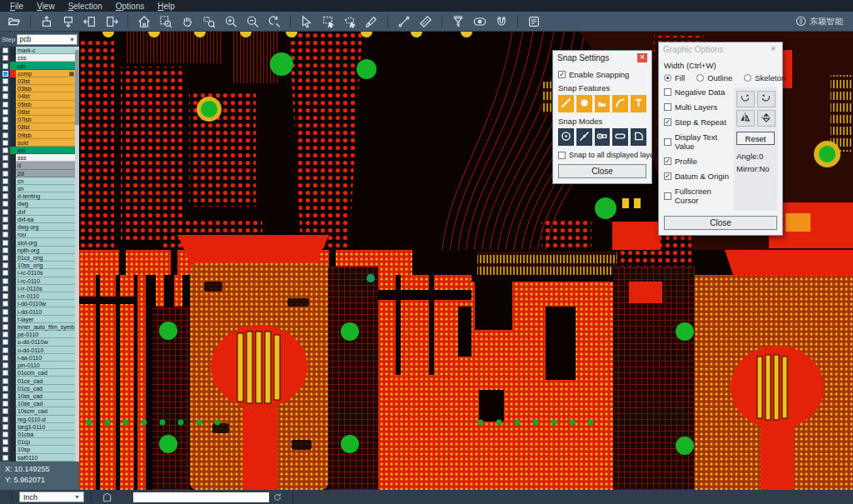 The height and width of the screenshot is (504, 853). What do you see at coordinates (697, 162) in the screenshot?
I see `checkbox-profile: ✓Profile` at bounding box center [697, 162].